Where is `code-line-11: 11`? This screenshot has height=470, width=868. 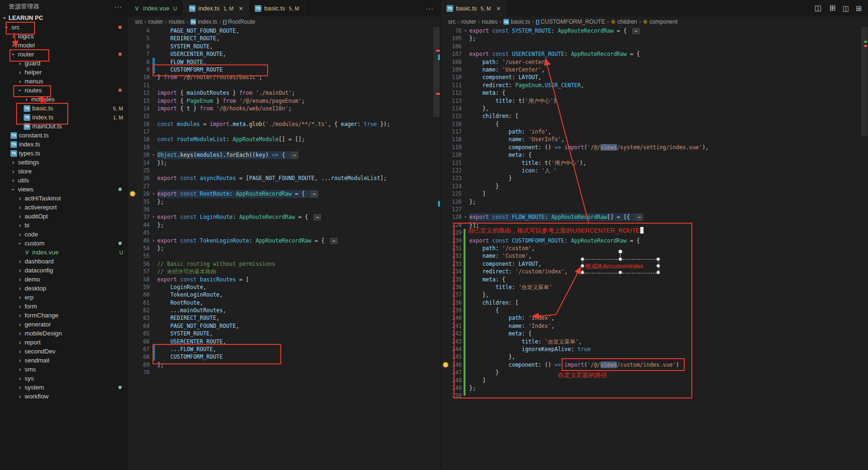
code-line-11: 11 is located at coordinates (284, 85).